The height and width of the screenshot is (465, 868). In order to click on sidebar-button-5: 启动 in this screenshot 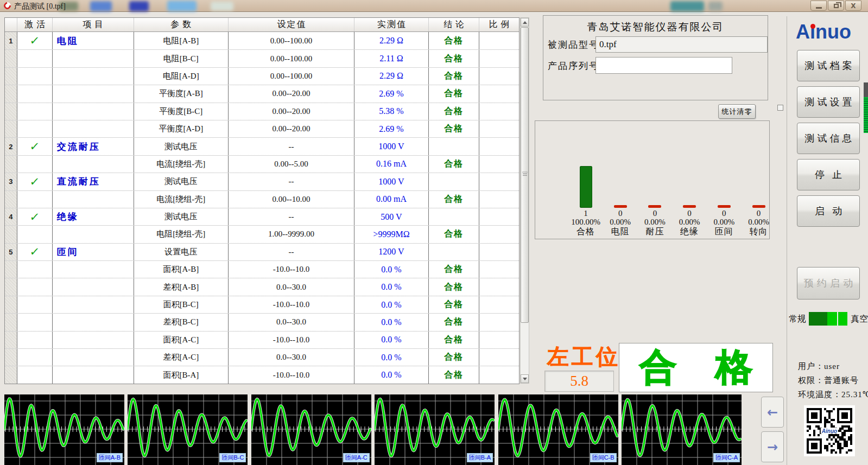, I will do `click(828, 211)`.